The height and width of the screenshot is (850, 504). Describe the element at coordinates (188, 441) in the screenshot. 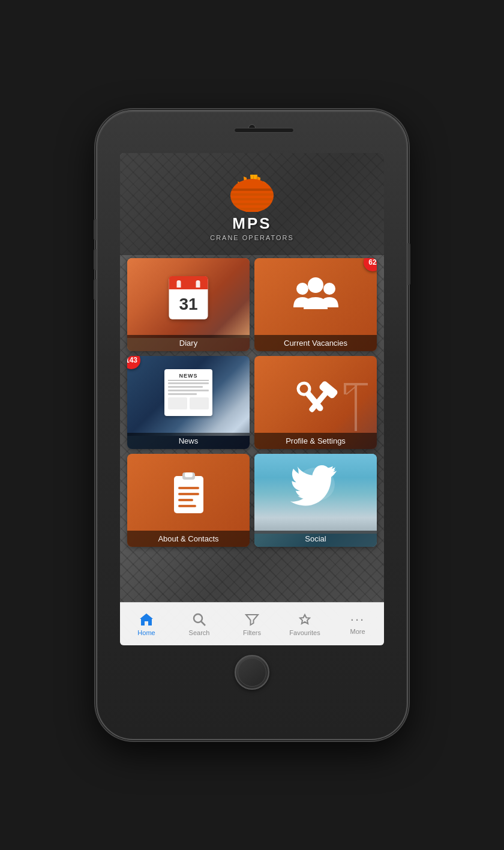

I see `news-label: News` at that location.